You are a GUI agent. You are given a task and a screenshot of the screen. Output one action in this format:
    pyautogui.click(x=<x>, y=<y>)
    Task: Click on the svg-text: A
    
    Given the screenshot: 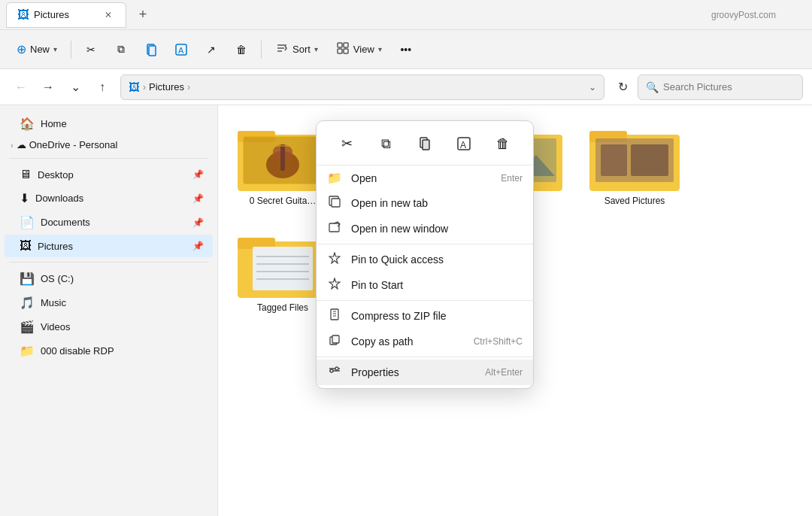 What is the action you would take?
    pyautogui.click(x=463, y=145)
    